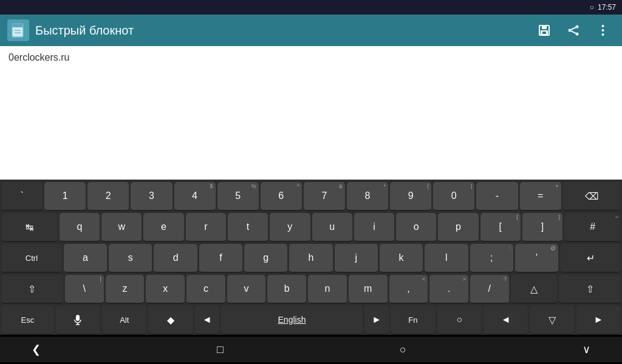 This screenshot has width=622, height=364. What do you see at coordinates (311, 258) in the screenshot?
I see `key-h: h` at bounding box center [311, 258].